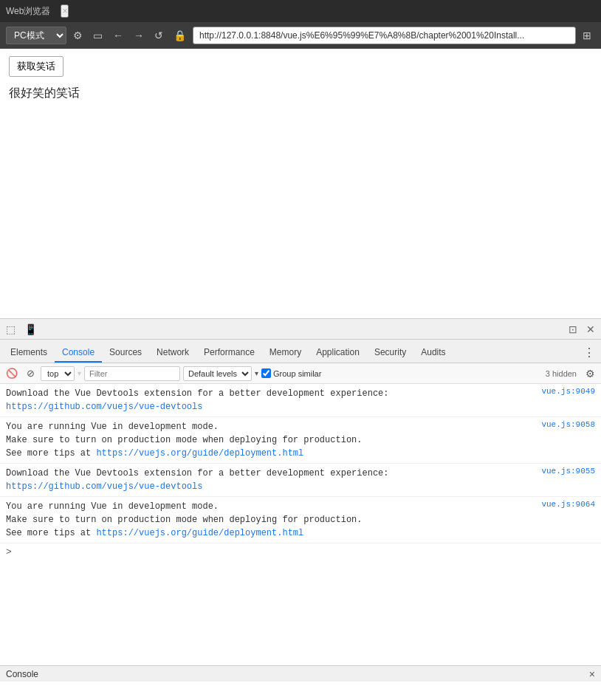 The image size is (601, 700). I want to click on console-message-4: You are running Vue in development mode.…, so click(300, 520).